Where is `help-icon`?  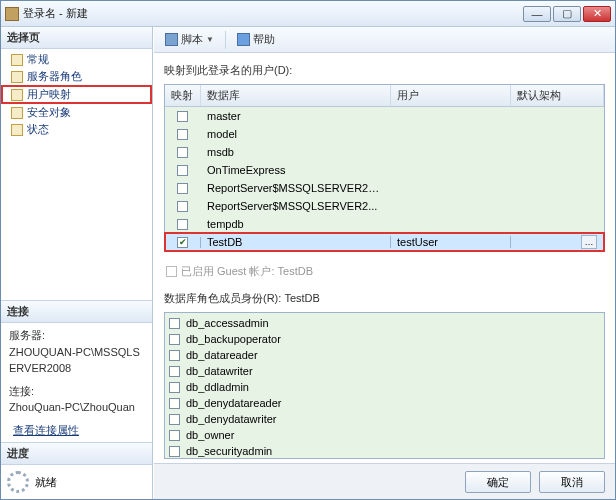
help-icon is located at coordinates (244, 40).